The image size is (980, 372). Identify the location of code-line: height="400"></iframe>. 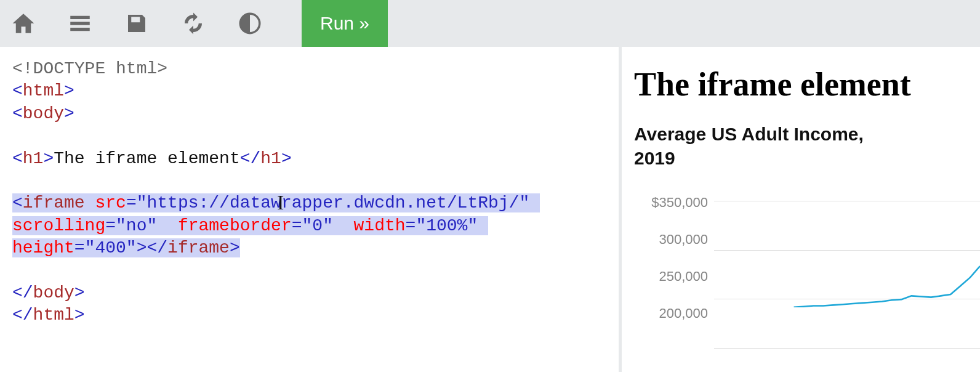
(309, 248).